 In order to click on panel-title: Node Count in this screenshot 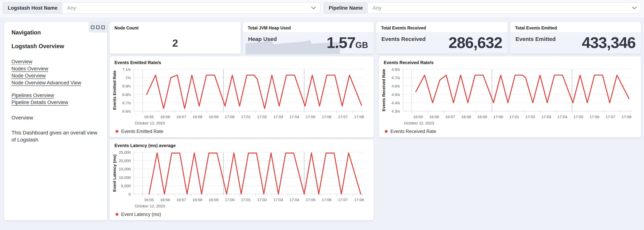, I will do `click(175, 27)`.